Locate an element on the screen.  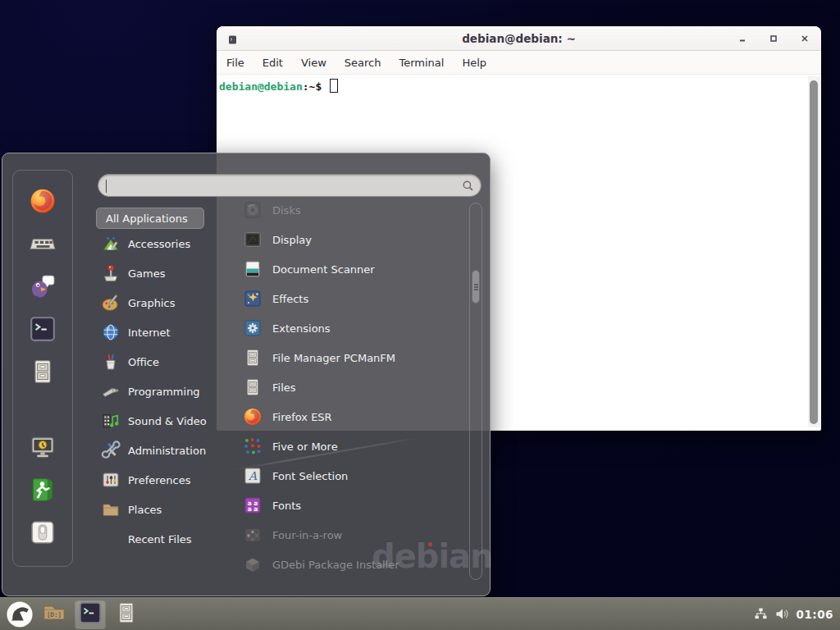
category-label: Administration is located at coordinates (167, 451).